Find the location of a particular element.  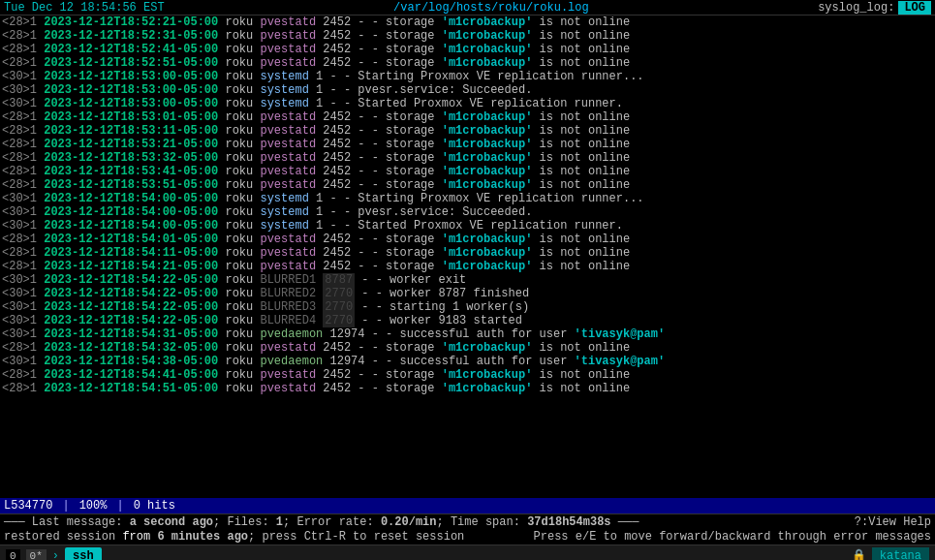

log-button: LOG is located at coordinates (915, 8).